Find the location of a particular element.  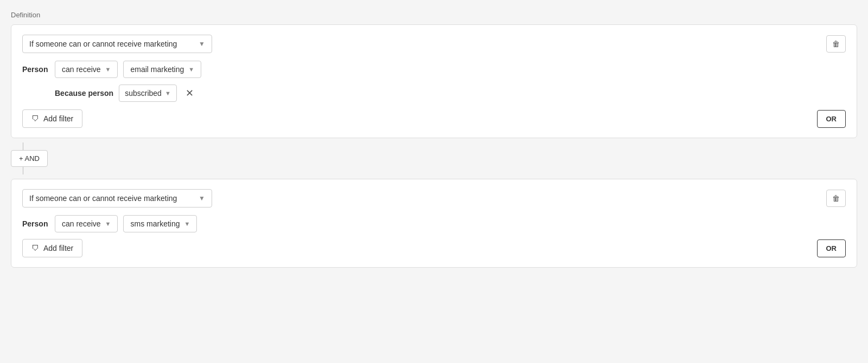

subscribed-select-1: subscribed ▼ is located at coordinates (148, 93).